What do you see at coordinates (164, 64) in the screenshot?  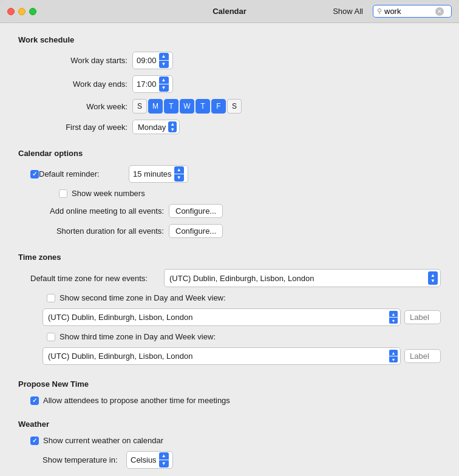 I see `work-day-starts-down: ▼` at bounding box center [164, 64].